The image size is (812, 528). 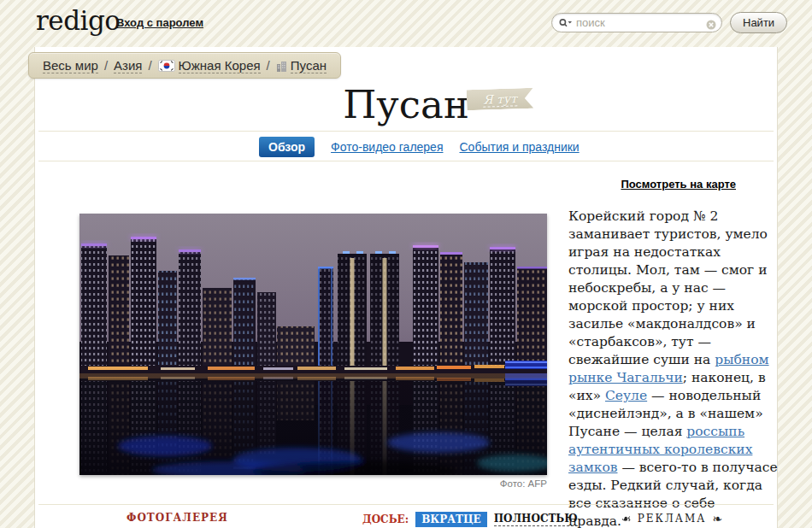 What do you see at coordinates (501, 99) in the screenshot?
I see `i-am-here-ribbon: Я тут` at bounding box center [501, 99].